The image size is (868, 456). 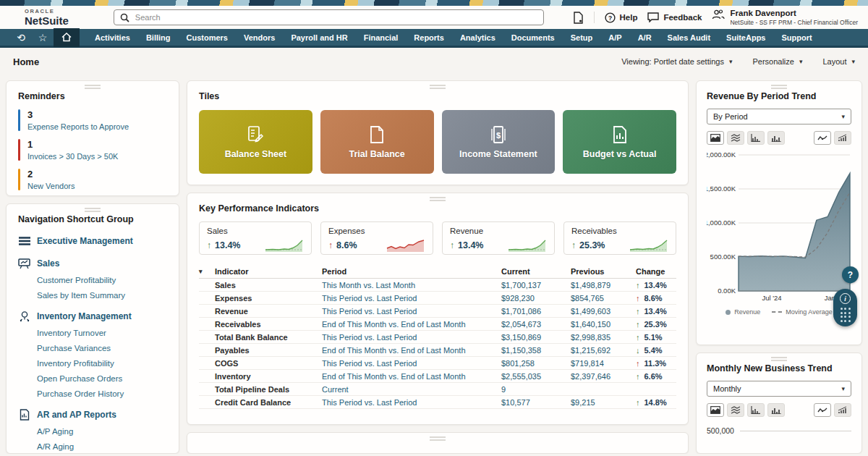 What do you see at coordinates (207, 38) in the screenshot?
I see `nav-item-customers: Customers` at bounding box center [207, 38].